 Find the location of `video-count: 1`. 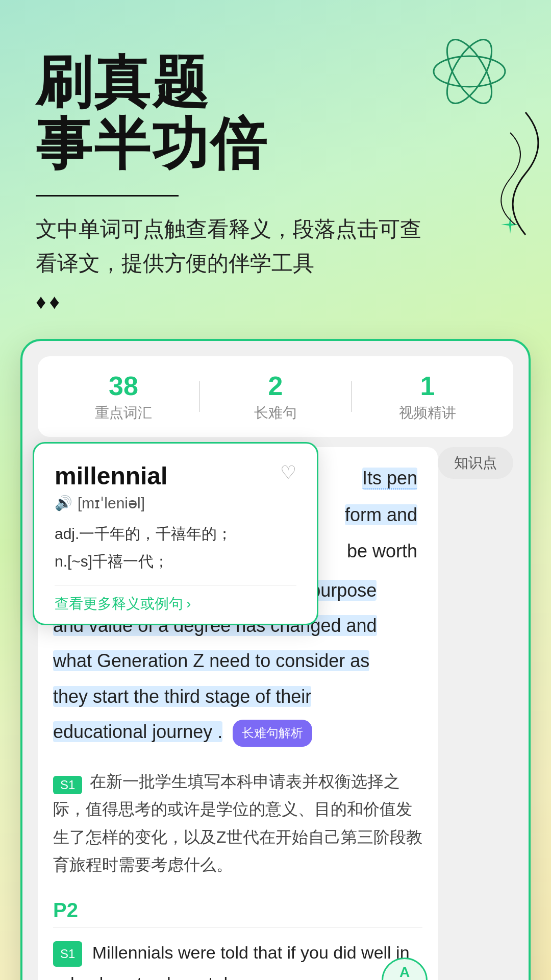

video-count: 1 is located at coordinates (428, 386).